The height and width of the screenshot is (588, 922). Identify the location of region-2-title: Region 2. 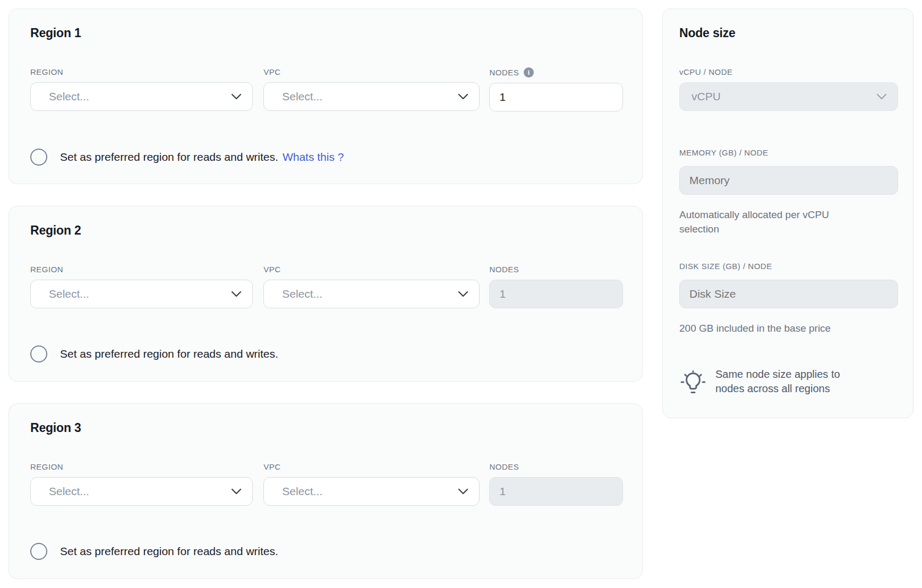
(327, 230).